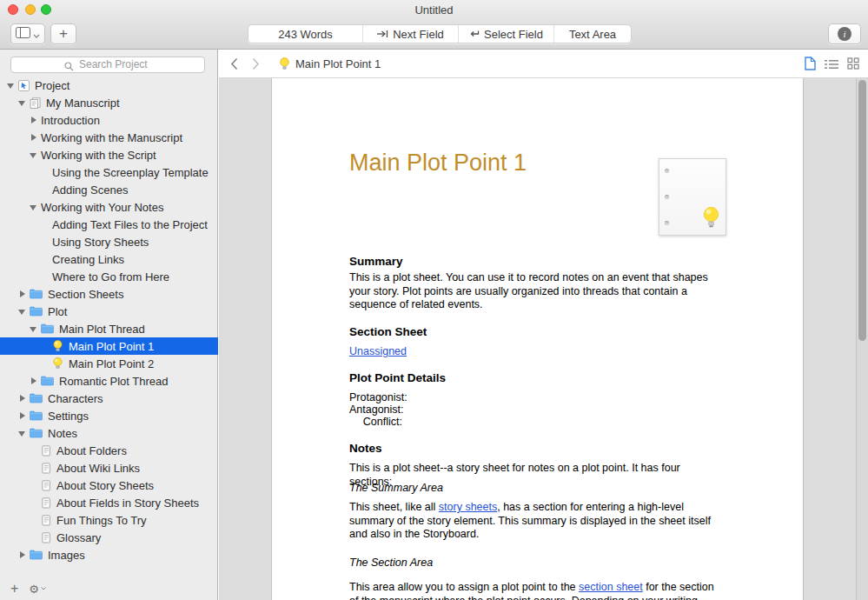  What do you see at coordinates (375, 397) in the screenshot?
I see `protagonist-field-label: Protagonist:` at bounding box center [375, 397].